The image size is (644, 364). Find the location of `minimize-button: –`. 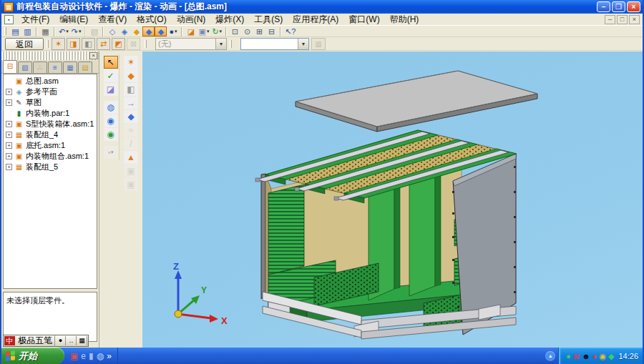

minimize-button: – is located at coordinates (604, 7).